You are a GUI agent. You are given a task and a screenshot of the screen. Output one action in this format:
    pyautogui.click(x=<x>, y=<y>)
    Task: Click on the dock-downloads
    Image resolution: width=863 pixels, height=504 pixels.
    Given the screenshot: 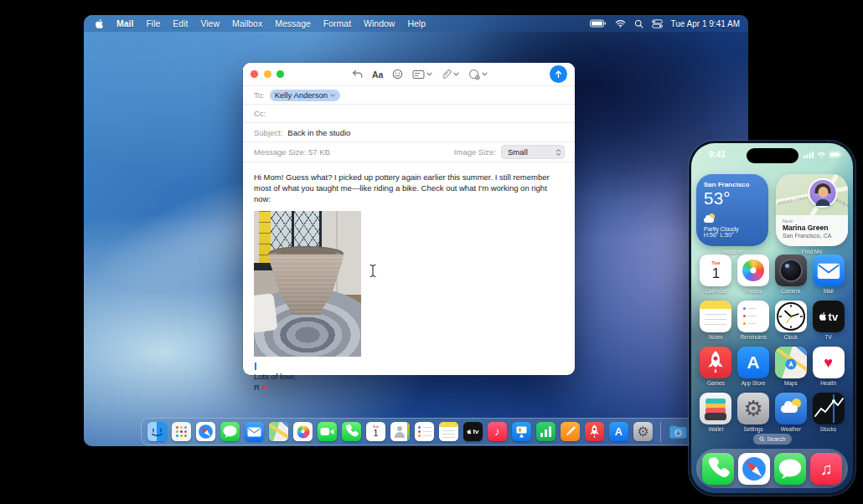 What is the action you would take?
    pyautogui.click(x=679, y=432)
    